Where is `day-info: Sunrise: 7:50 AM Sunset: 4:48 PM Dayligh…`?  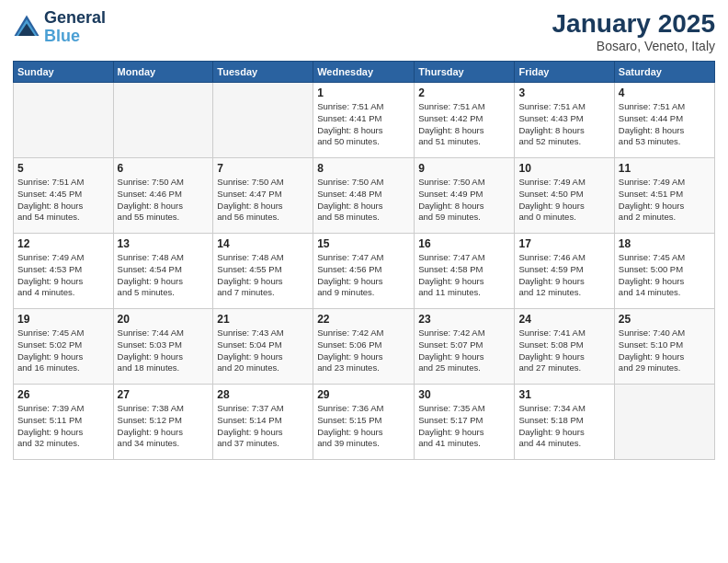
day-info: Sunrise: 7:50 AM Sunset: 4:48 PM Dayligh… is located at coordinates (364, 201).